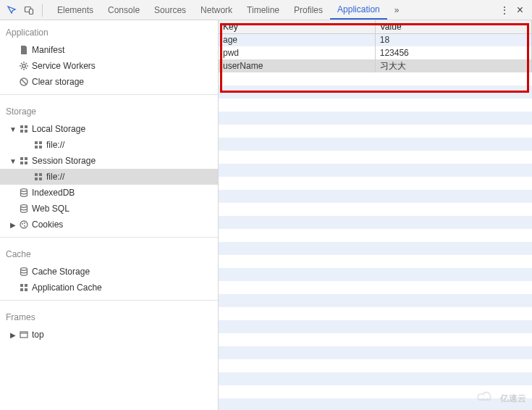 The image size is (532, 410). Describe the element at coordinates (52, 193) in the screenshot. I see `sidebar-item-label: IndexedDB` at that location.